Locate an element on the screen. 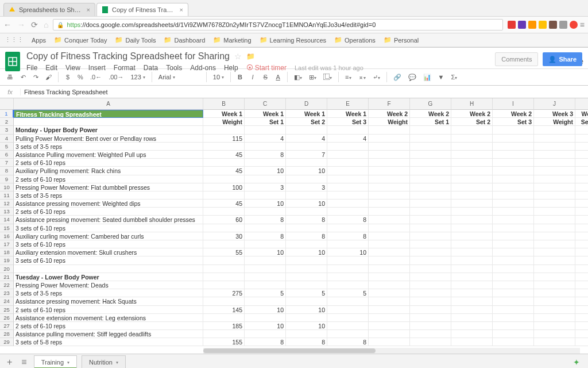 The height and width of the screenshot is (368, 588). row-header: 17 is located at coordinates (7, 244).